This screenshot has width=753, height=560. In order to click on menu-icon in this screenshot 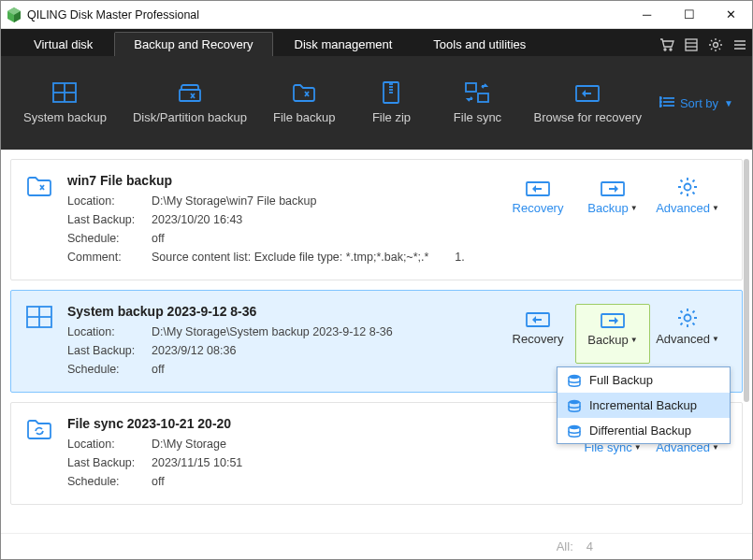, I will do `click(740, 45)`.